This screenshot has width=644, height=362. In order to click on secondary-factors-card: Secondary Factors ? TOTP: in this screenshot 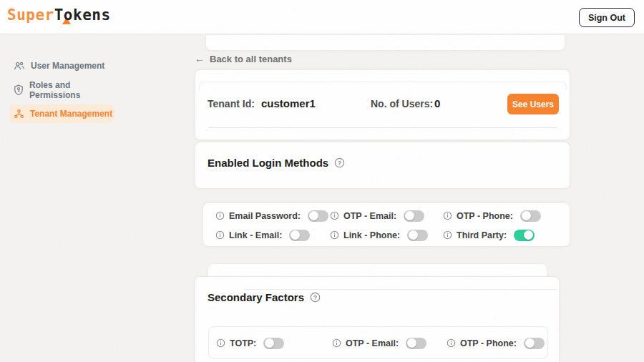, I will do `click(377, 319)`.